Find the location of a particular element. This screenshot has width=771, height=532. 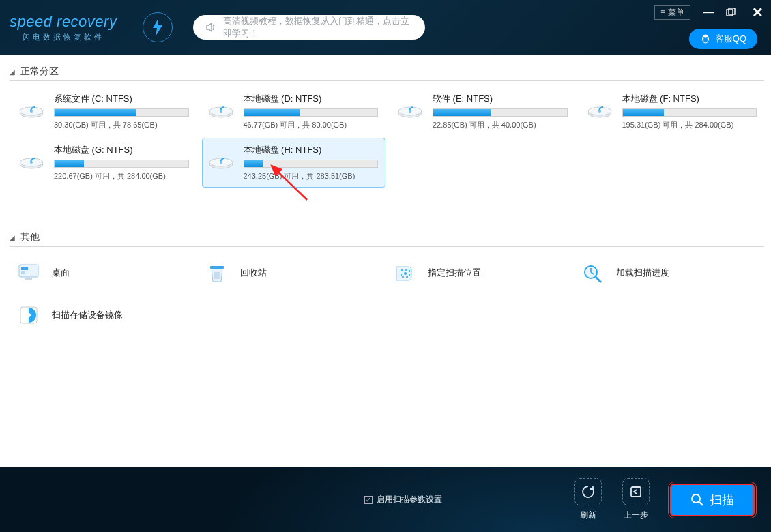

drive-name: 本地磁盘 (D: NTFS) is located at coordinates (311, 99).